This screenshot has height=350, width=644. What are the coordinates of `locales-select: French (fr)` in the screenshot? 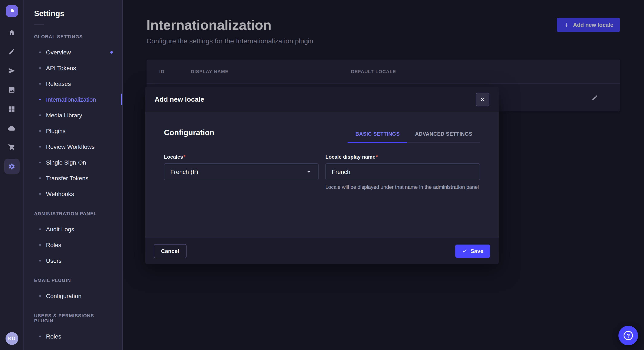 It's located at (241, 172).